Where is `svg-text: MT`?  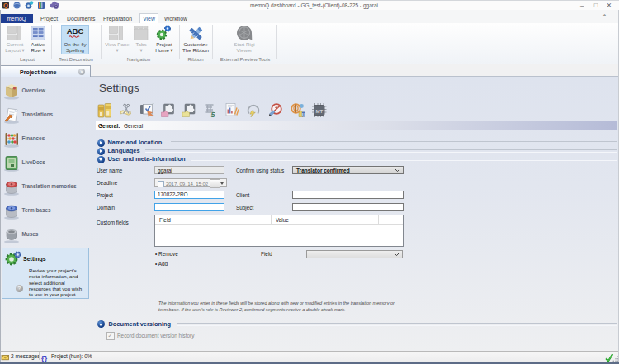 svg-text: MT is located at coordinates (319, 111).